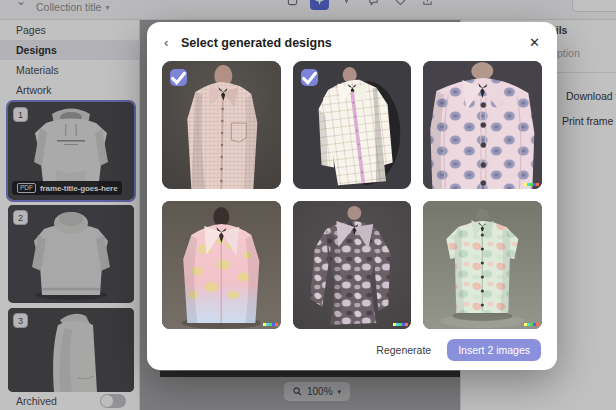 This screenshot has height=410, width=616. Describe the element at coordinates (494, 350) in the screenshot. I see `insert-images-button: Insert 2 images` at that location.